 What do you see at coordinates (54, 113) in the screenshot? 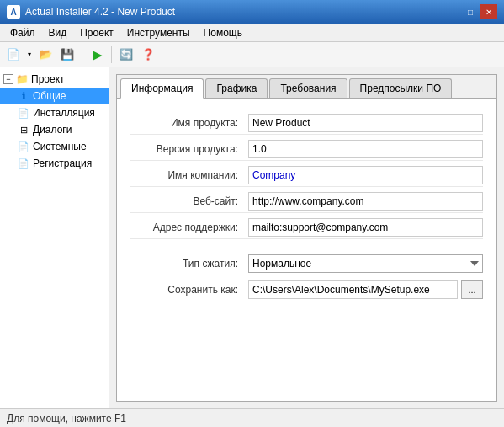
I see `sidebar-item-install: 📄 Инсталляция` at bounding box center [54, 113].